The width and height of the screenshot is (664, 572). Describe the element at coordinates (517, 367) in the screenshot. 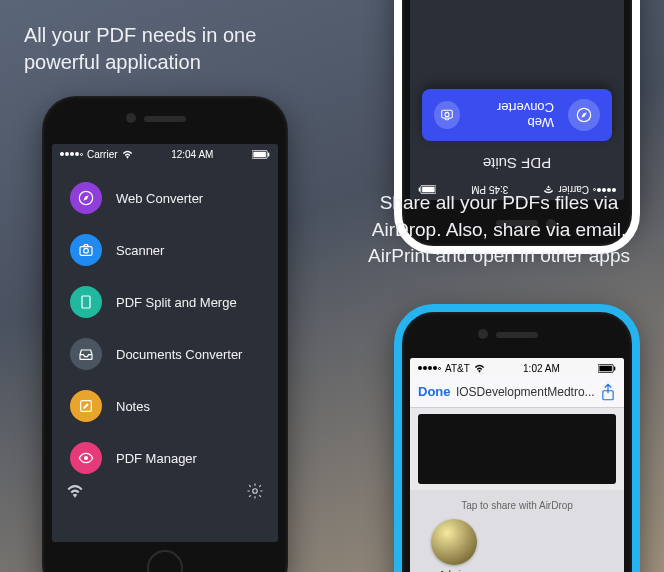

I see `status-bar: AT&T 1:02 AM` at that location.